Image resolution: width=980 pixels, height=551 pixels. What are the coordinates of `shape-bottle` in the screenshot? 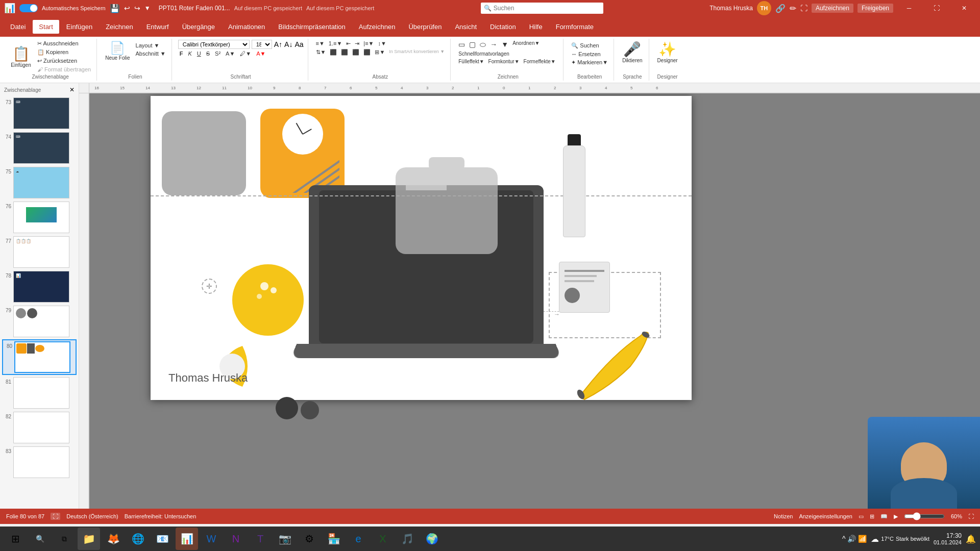 It's located at (574, 185).